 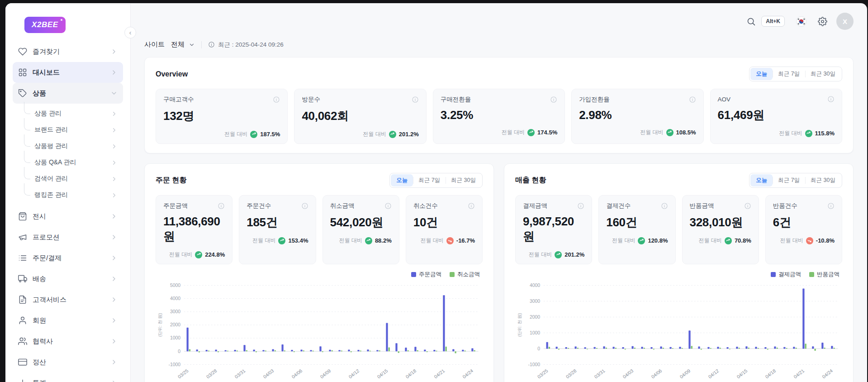 I want to click on order-period-tabs: 오늘최근 7일최근 30일, so click(x=436, y=180).